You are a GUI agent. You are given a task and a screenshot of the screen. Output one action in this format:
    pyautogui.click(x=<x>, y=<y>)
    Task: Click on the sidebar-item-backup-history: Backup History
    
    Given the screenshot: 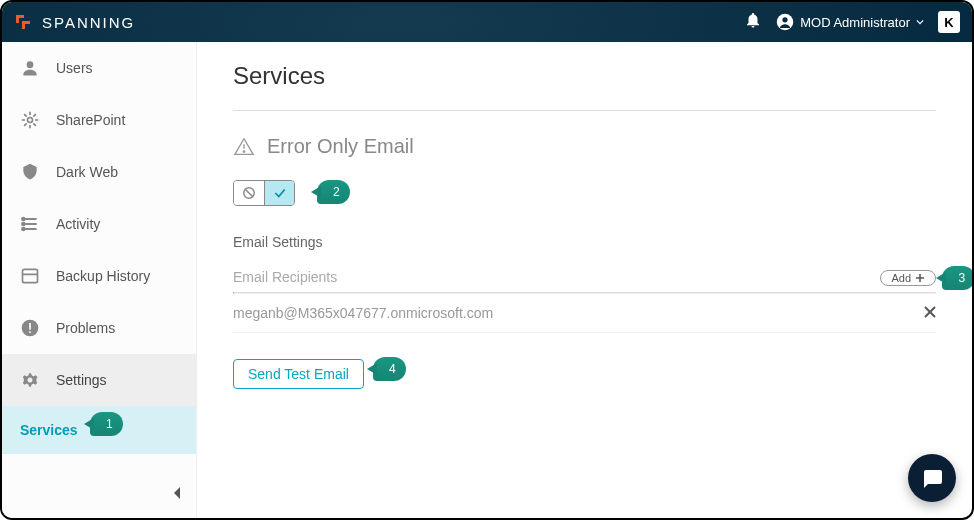 What is the action you would take?
    pyautogui.click(x=99, y=276)
    